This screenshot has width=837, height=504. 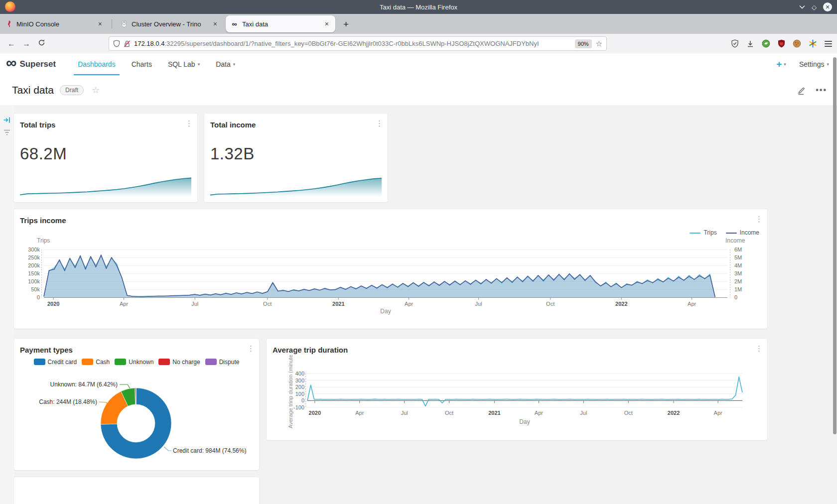 What do you see at coordinates (735, 44) in the screenshot?
I see `protections-shield-icon` at bounding box center [735, 44].